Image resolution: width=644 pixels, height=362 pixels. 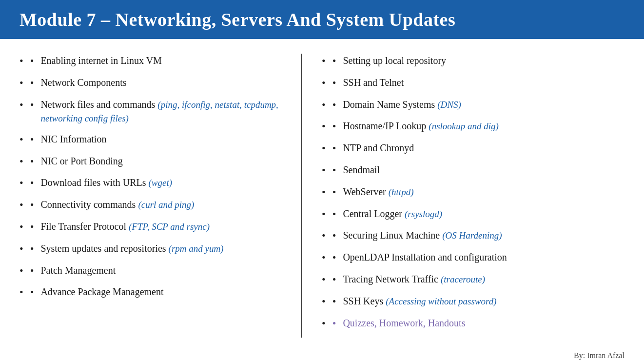 I want to click on list-item: • Hostname/IP Lookup (nslookup and dig), so click(x=473, y=127).